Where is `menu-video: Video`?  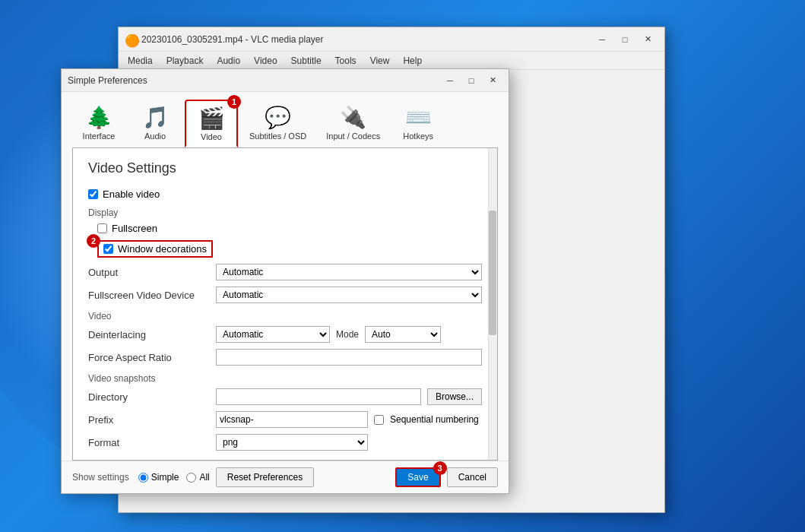 menu-video: Video is located at coordinates (265, 61).